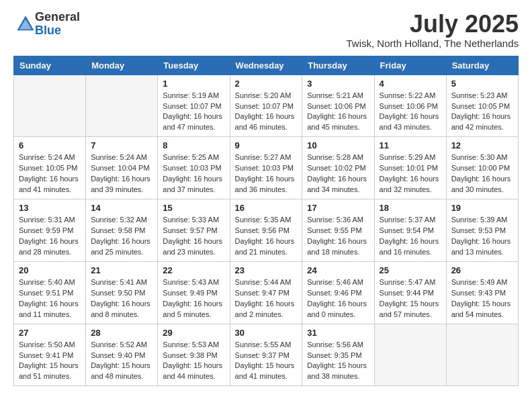  What do you see at coordinates (50, 236) in the screenshot?
I see `day-info: Sunrise: 5:31 AM Sunset: 9:59 PM Dayligh…` at bounding box center [50, 236].